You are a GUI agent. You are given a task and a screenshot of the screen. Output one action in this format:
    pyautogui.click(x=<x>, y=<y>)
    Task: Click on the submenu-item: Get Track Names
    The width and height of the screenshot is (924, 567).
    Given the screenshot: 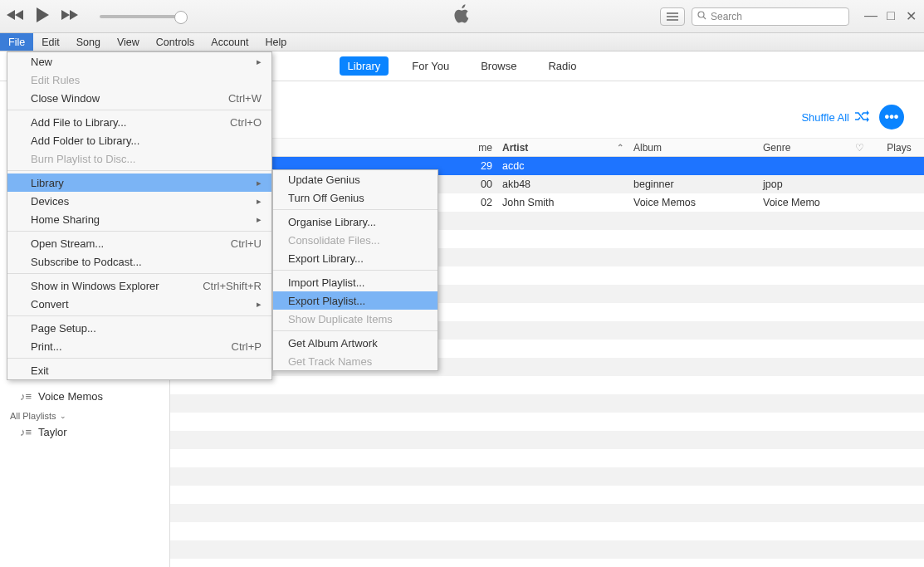 What is the action you would take?
    pyautogui.click(x=355, y=361)
    